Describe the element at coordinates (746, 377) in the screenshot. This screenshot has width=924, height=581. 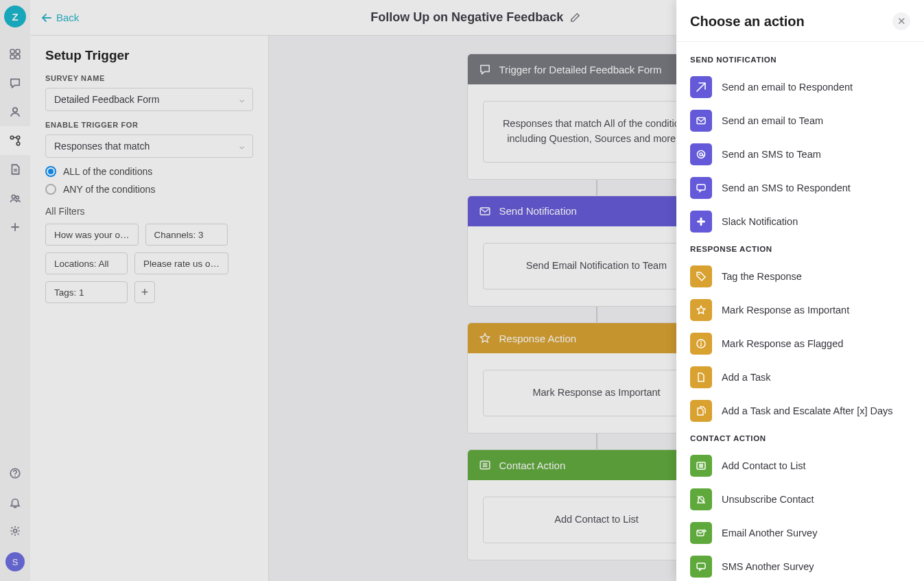
I see `action-item-label: Add a Task` at that location.